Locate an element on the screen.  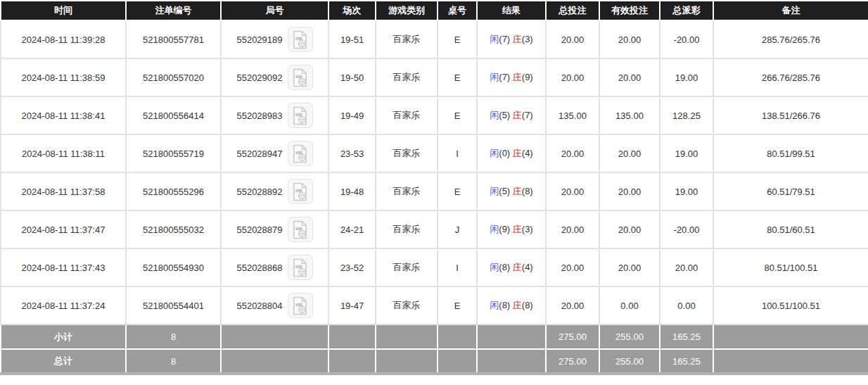
round-number: 552029189 is located at coordinates (259, 39).